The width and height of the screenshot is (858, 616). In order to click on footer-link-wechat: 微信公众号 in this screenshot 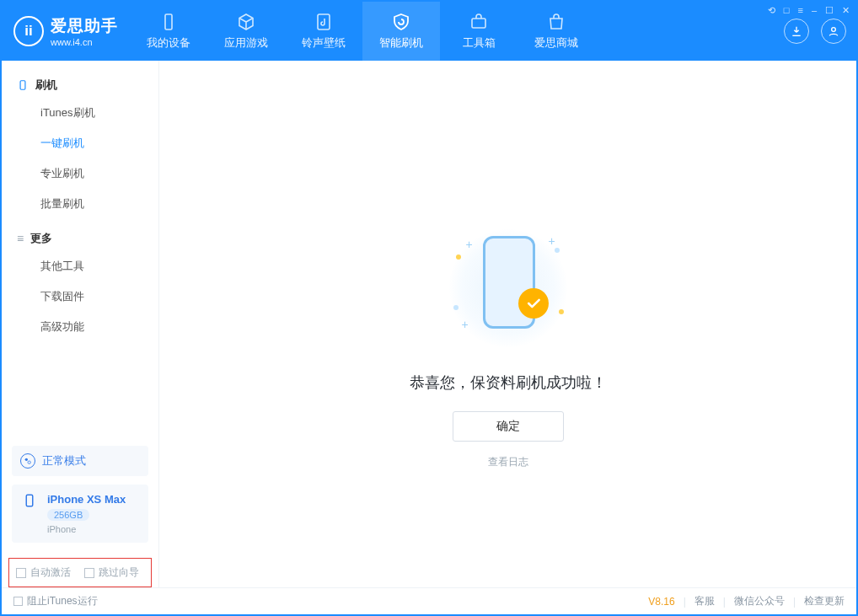, I will do `click(759, 602)`.